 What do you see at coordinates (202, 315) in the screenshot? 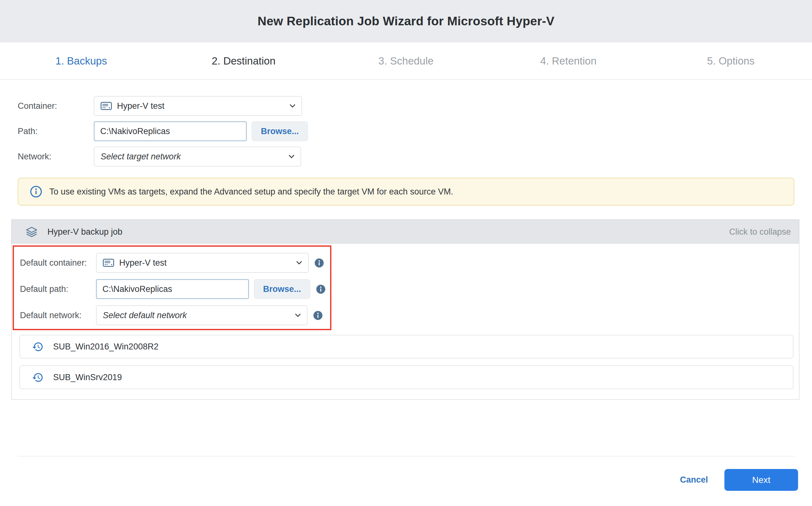
I see `default-network-select: Select default network` at bounding box center [202, 315].